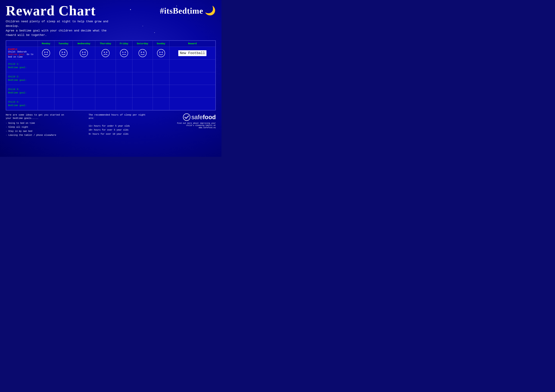 The width and height of the screenshot is (555, 392). What do you see at coordinates (17, 54) in the screenshot?
I see `bedtime-prefix: Bedtime goal:` at bounding box center [17, 54].